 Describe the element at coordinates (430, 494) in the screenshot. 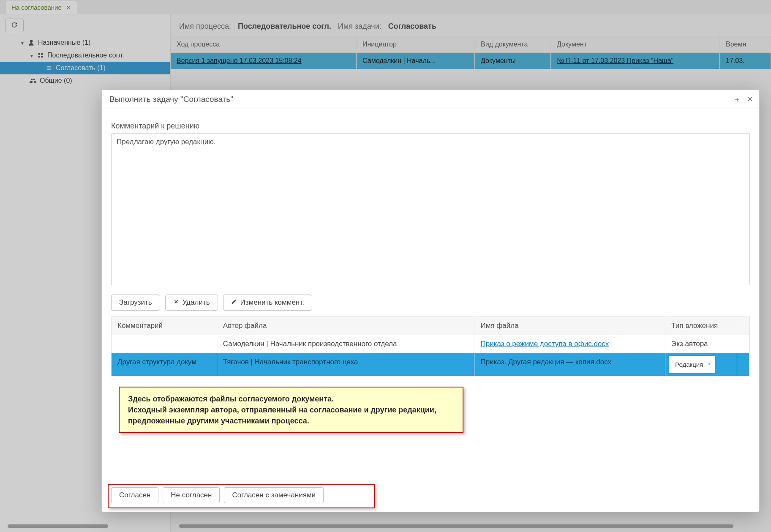

I see `decision-row: Согласен Не согласен Согласен с замечани…` at that location.